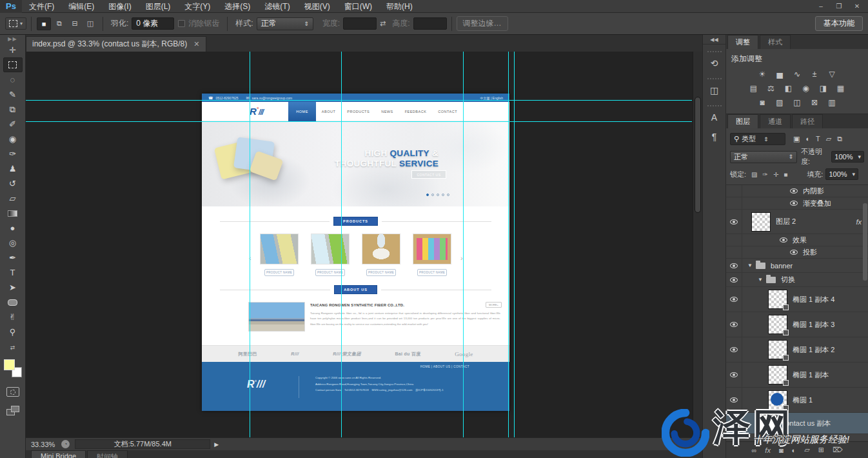  Describe the element at coordinates (13, 410) in the screenshot. I see `screen-mode-button` at that location.